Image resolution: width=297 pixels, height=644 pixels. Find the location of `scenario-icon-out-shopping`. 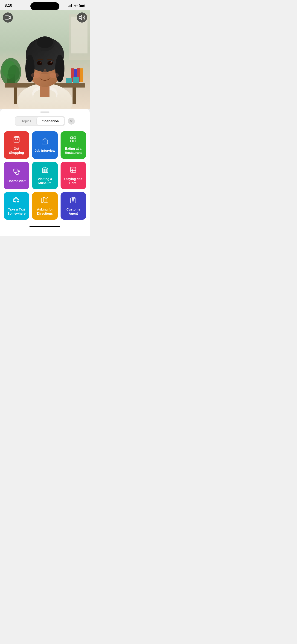

scenario-icon-out-shopping is located at coordinates (16, 140).